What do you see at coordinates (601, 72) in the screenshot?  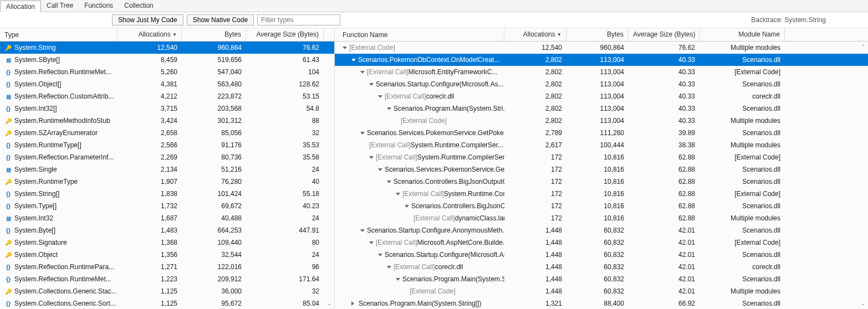 I see `tree-row: [External Call] Microsoft.EntityFramewor…` at bounding box center [601, 72].